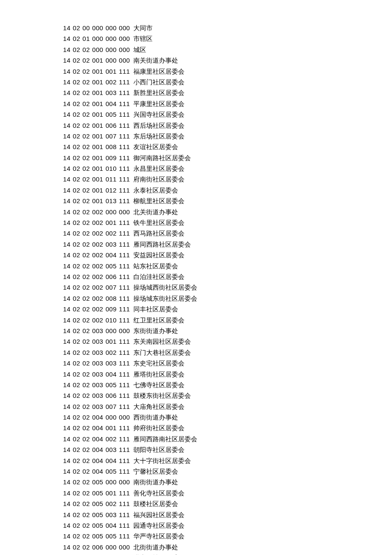  What do you see at coordinates (159, 201) in the screenshot?
I see `row-name: 柳航里社区居委会` at bounding box center [159, 201].